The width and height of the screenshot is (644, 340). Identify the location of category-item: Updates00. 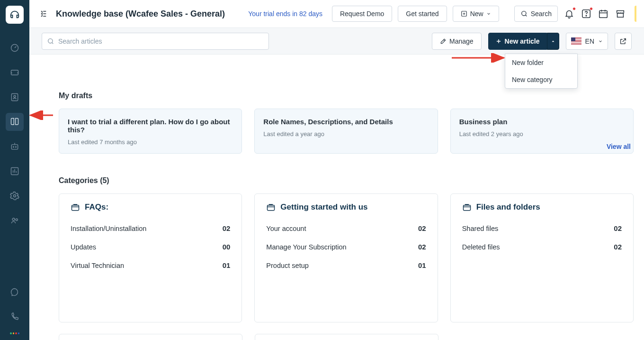
(151, 247).